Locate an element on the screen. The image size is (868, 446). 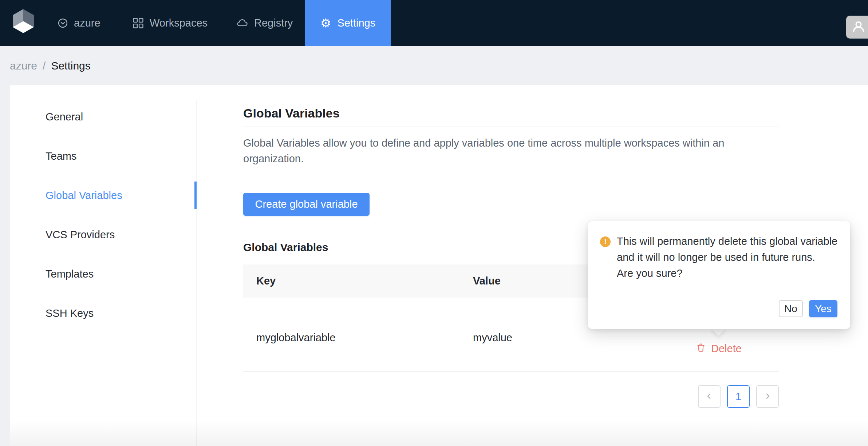
sidebar-item-ssh-keys: SSH Keys is located at coordinates (70, 313).